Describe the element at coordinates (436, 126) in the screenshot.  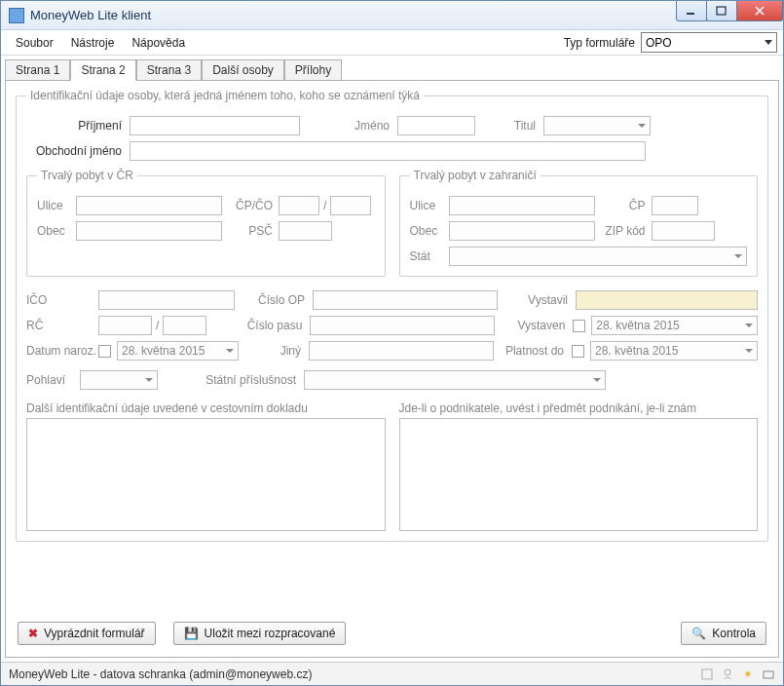
I see `firstname-input` at that location.